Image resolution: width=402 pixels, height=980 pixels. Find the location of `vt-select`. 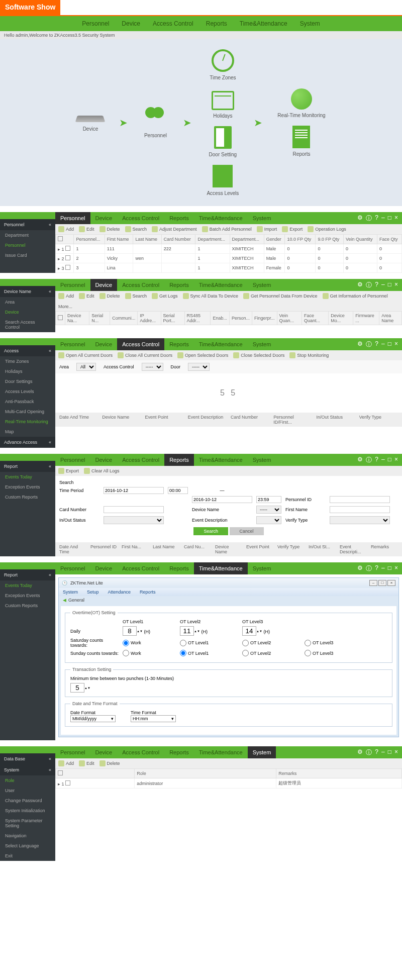

vt-select is located at coordinates (360, 520).